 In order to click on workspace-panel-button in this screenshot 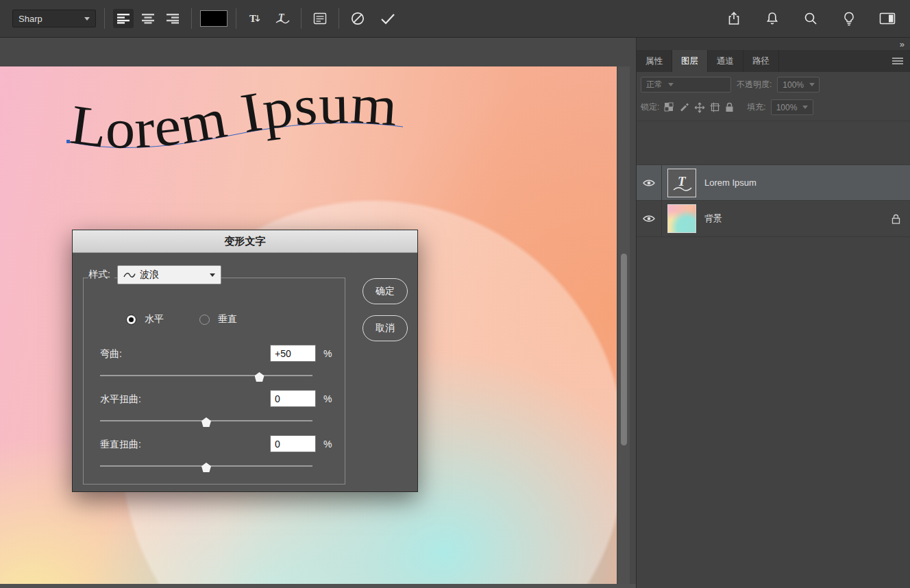, I will do `click(887, 19)`.